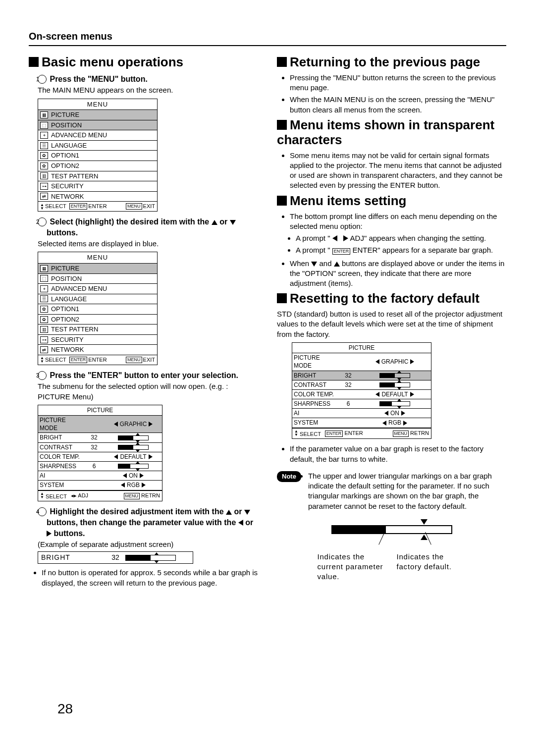 This screenshot has width=535, height=756. What do you see at coordinates (42, 79) in the screenshot?
I see `step-1-number: 1` at bounding box center [42, 79].